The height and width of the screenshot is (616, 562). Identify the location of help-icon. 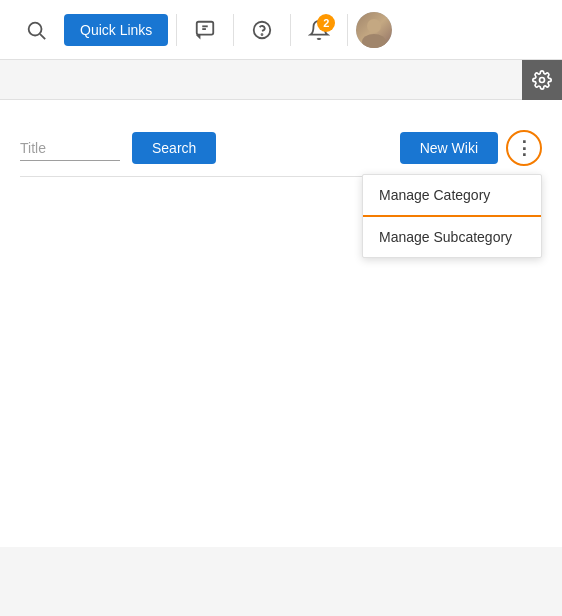
(262, 30).